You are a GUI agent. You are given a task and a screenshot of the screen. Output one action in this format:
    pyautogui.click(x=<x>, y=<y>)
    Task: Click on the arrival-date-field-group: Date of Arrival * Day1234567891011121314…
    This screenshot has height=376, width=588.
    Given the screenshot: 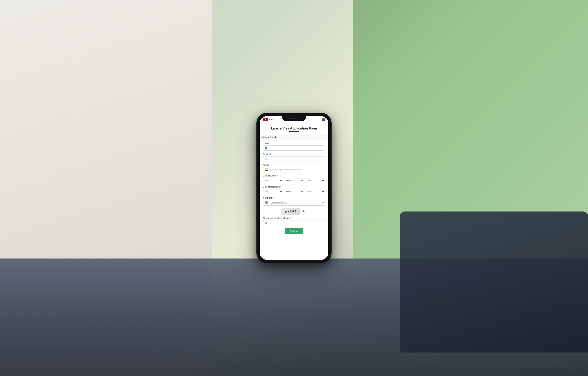 What is the action you would take?
    pyautogui.click(x=294, y=179)
    